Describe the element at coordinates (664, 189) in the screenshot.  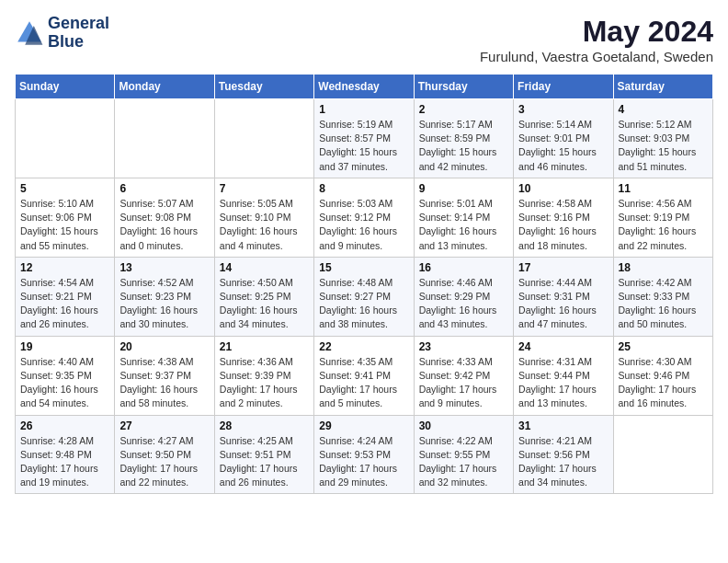
I see `day-number: 11` at that location.